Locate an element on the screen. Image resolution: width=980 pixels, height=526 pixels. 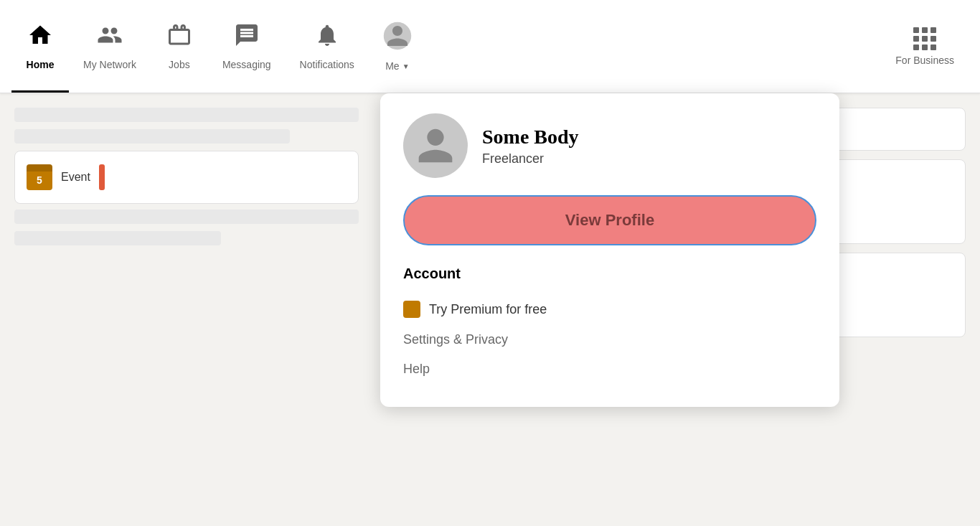
nav-messaging-label: Messaging is located at coordinates (247, 65).